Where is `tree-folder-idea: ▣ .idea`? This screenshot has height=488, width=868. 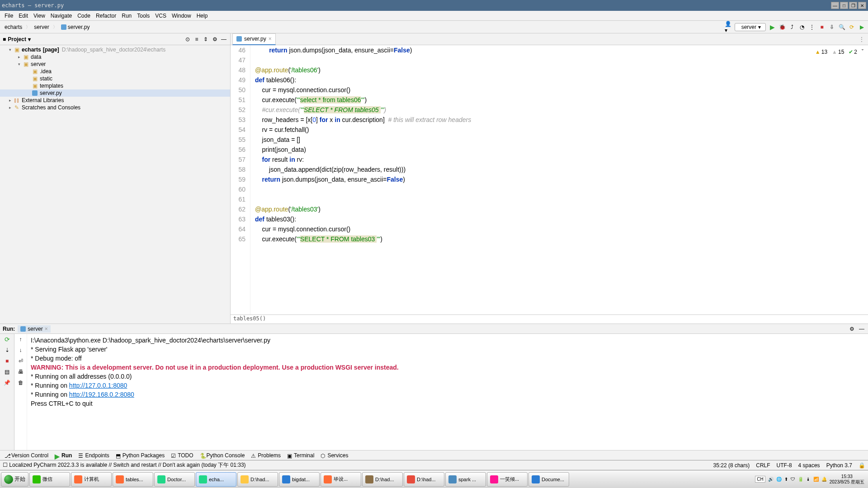 tree-folder-idea: ▣ .idea is located at coordinates (115, 71).